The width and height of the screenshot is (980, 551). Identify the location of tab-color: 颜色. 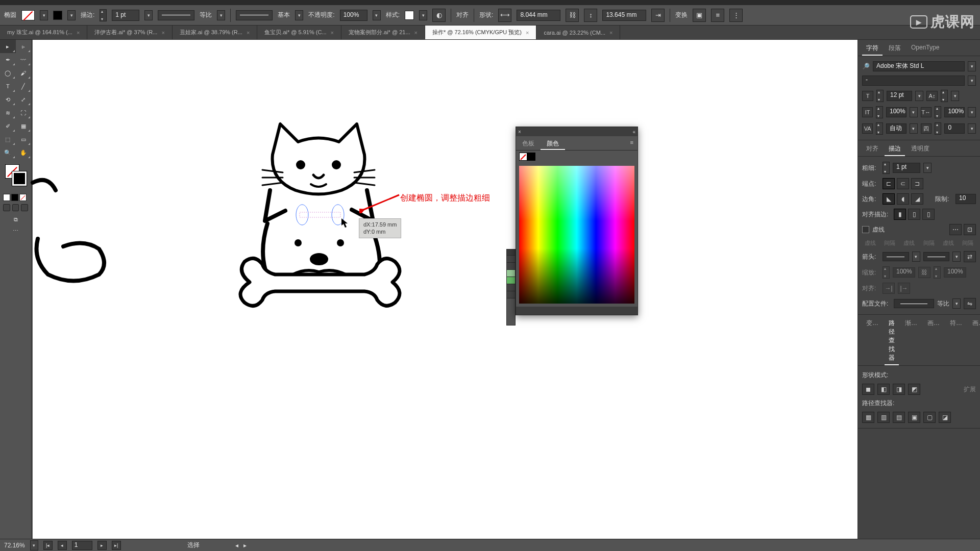
(553, 143).